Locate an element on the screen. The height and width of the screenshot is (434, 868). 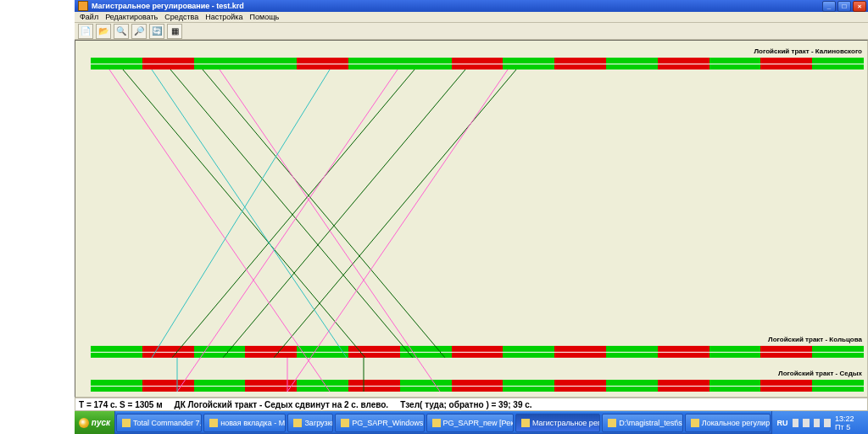
minimize-button: _ is located at coordinates (829, 7).